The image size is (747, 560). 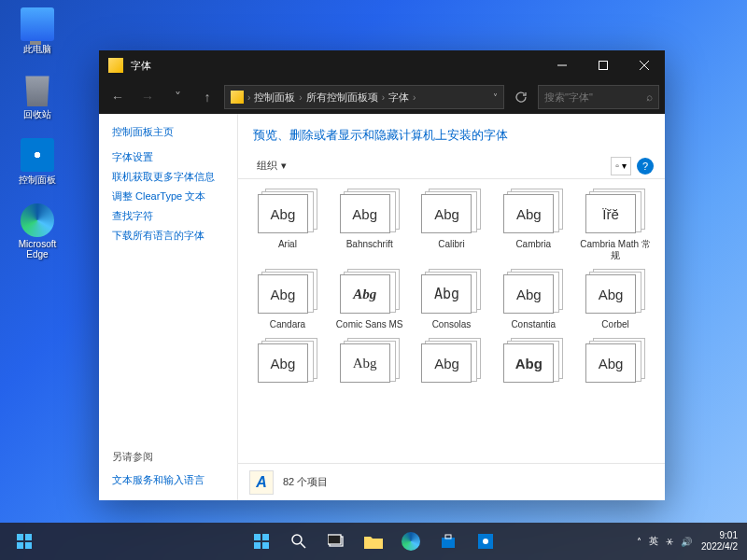 I want to click on status-bar: A 82 个项目, so click(x=452, y=482).